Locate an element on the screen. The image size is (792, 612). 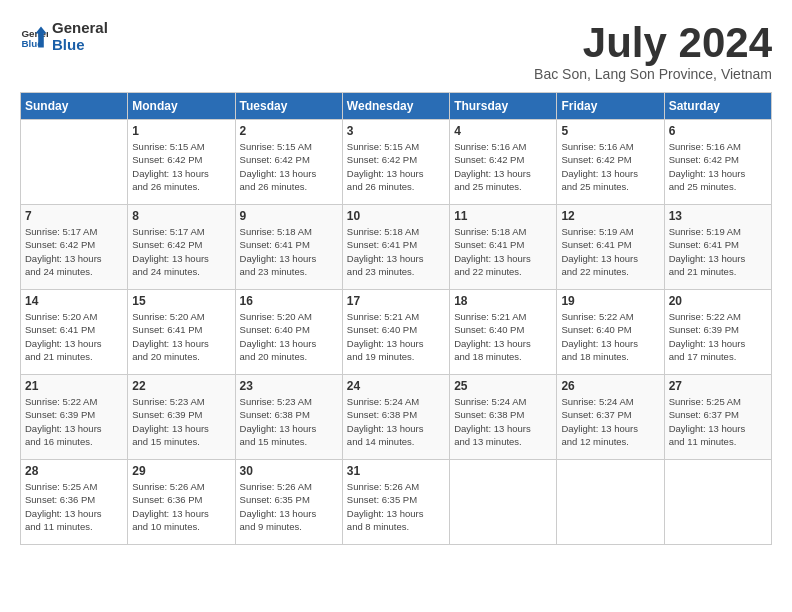
week-row-1: 1Sunrise: 5:15 AM Sunset: 6:42 PM Daylig… is located at coordinates (396, 162).